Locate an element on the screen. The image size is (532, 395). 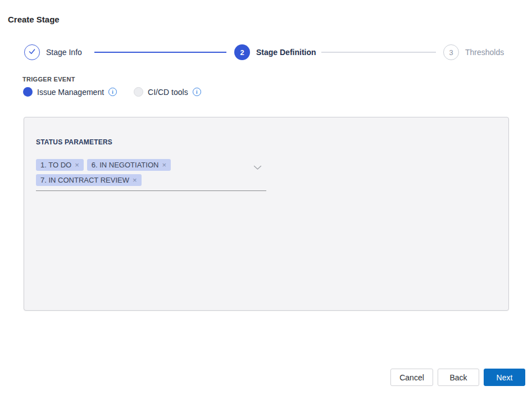
step2-label: Stage Definition is located at coordinates (287, 52).